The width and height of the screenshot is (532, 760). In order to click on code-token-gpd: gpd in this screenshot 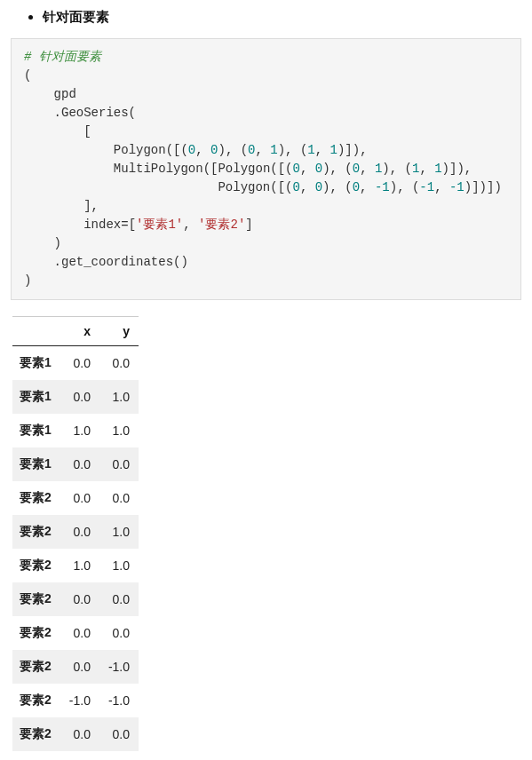, I will do `click(66, 94)`.